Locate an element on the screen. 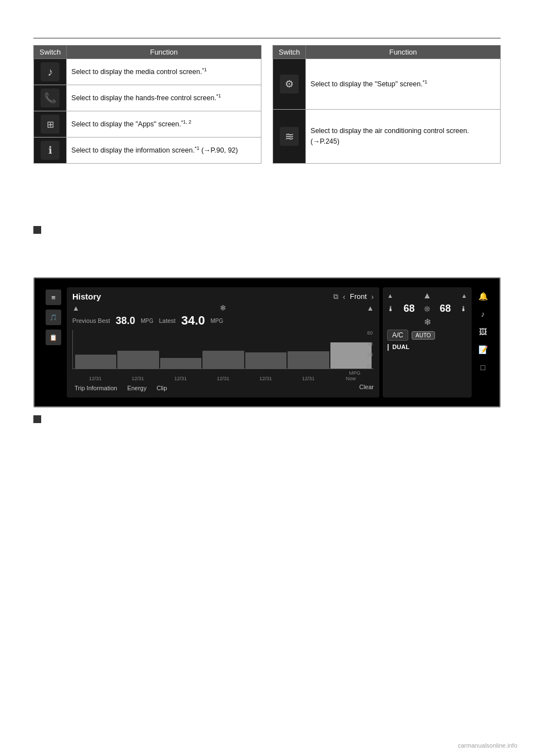 The image size is (534, 756). right-icon-square: □ is located at coordinates (483, 367).